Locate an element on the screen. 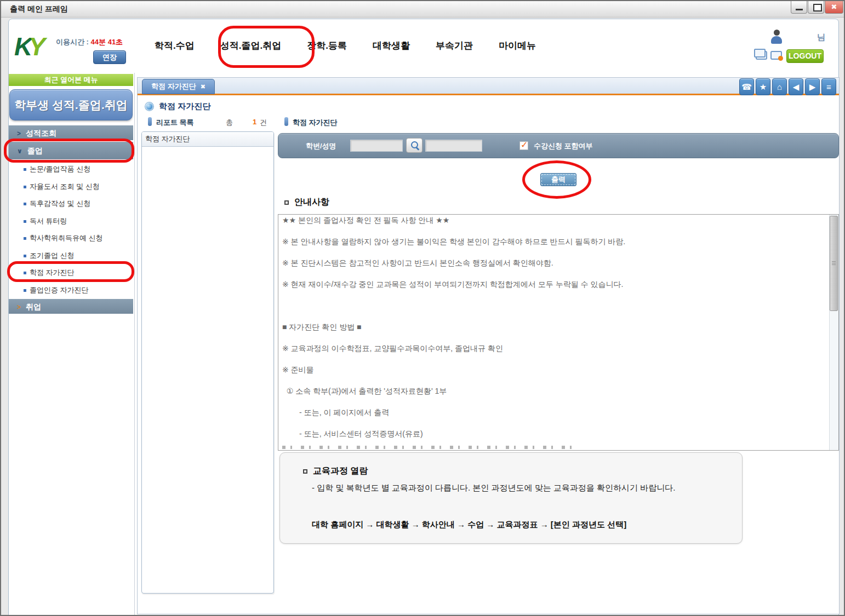 Image resolution: width=845 pixels, height=616 pixels. search-button is located at coordinates (414, 146).